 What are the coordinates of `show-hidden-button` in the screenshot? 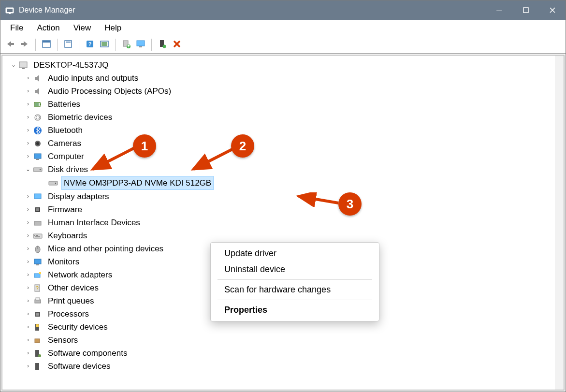 It's located at (46, 45).